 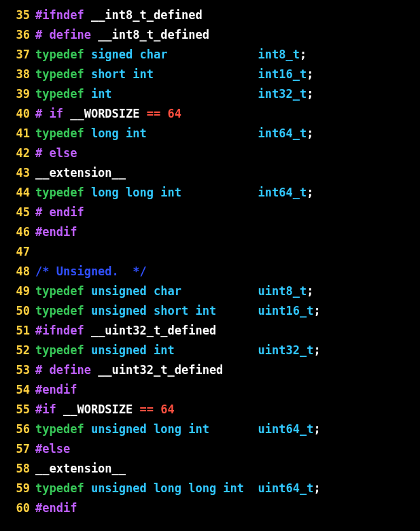 I want to click on code-line: 43__extension__, so click(x=210, y=173).